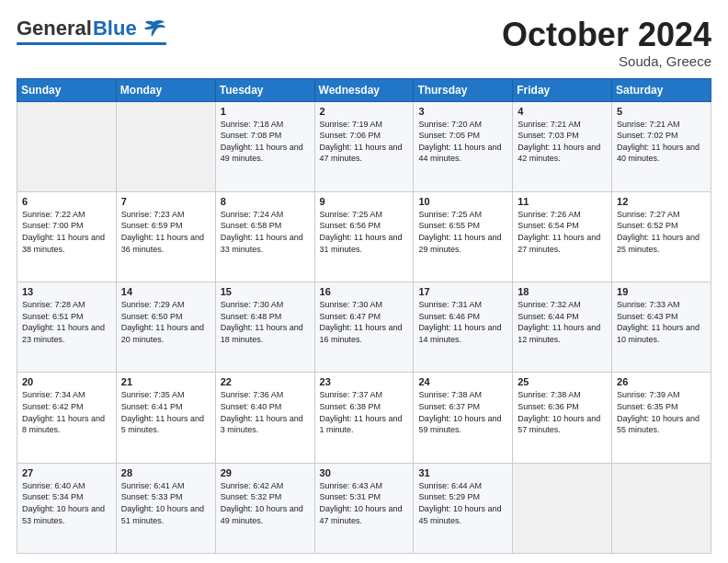 The image size is (728, 563). I want to click on cell-info: Sunrise: 7:18 AMSunset: 7:08 PMDaylight:…, so click(265, 142).